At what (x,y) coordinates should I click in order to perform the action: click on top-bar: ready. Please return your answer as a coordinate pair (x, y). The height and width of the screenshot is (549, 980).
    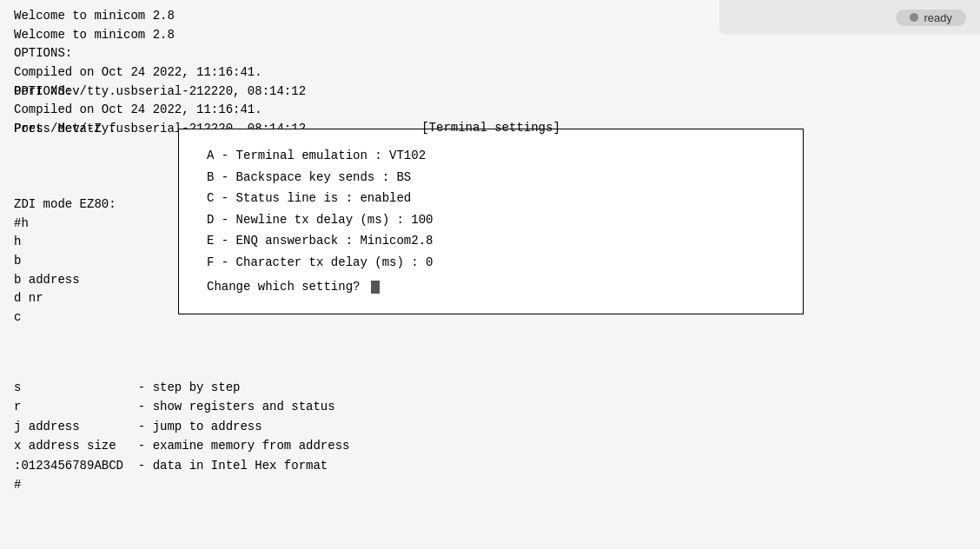
    Looking at the image, I should click on (850, 17).